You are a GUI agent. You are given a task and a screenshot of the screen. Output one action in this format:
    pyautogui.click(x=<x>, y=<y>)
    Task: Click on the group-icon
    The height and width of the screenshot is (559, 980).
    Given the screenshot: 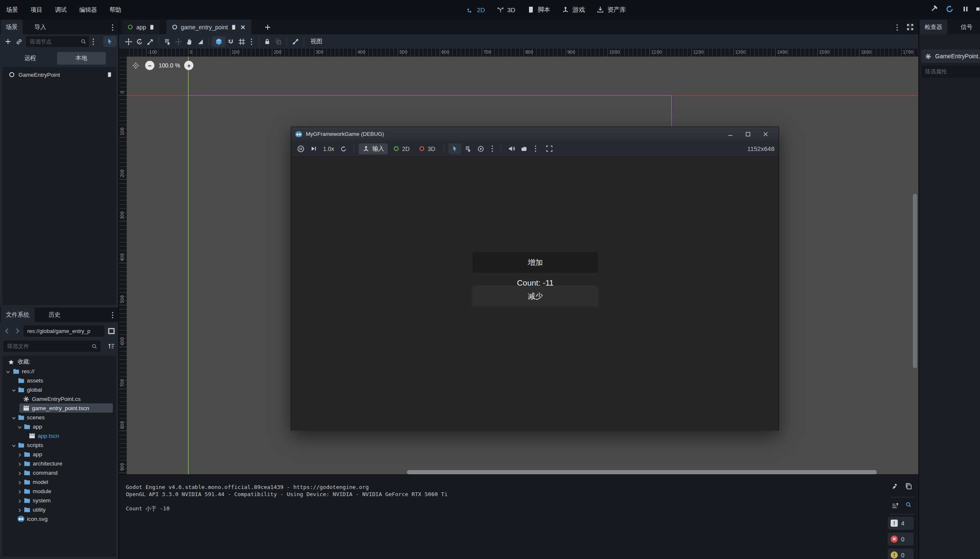 What is the action you would take?
    pyautogui.click(x=278, y=42)
    